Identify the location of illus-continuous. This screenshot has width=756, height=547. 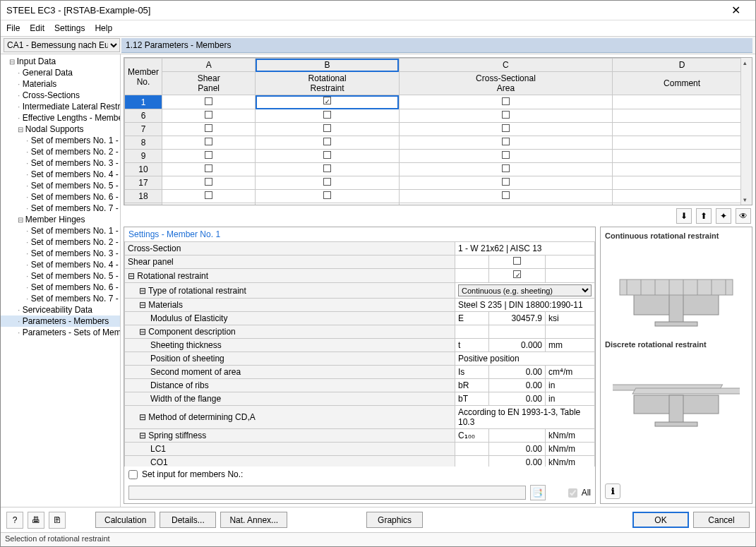
(676, 290).